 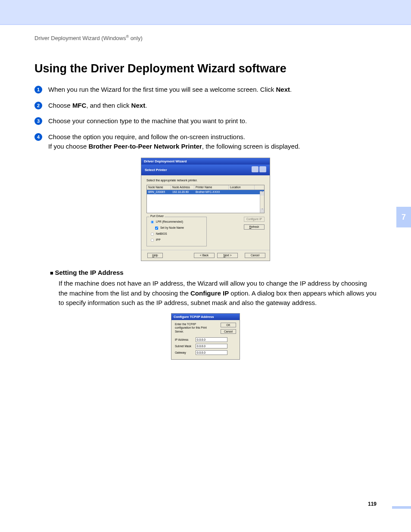 What do you see at coordinates (206, 106) in the screenshot?
I see `step-2: 2 Choose MFC, and then click Next.` at bounding box center [206, 106].